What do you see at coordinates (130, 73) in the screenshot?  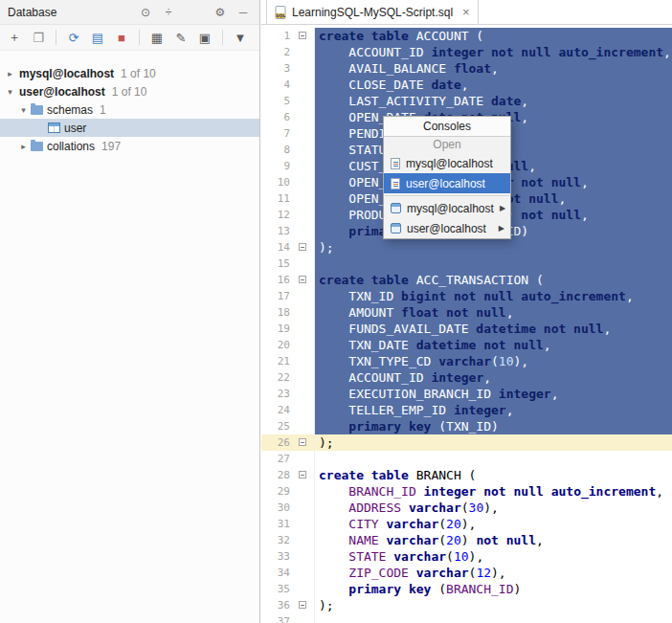 I see `tree-item-mysql-localhost: ▸mysql@localhost1 of 10` at bounding box center [130, 73].